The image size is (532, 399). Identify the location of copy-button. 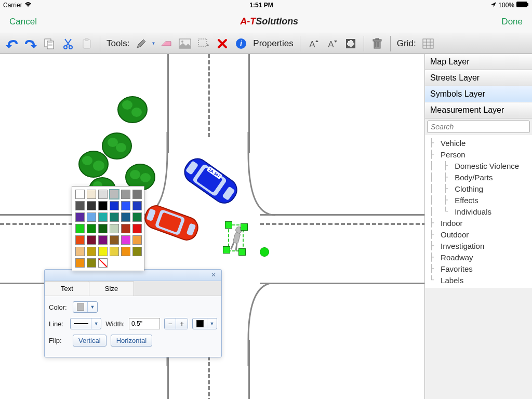
(49, 44).